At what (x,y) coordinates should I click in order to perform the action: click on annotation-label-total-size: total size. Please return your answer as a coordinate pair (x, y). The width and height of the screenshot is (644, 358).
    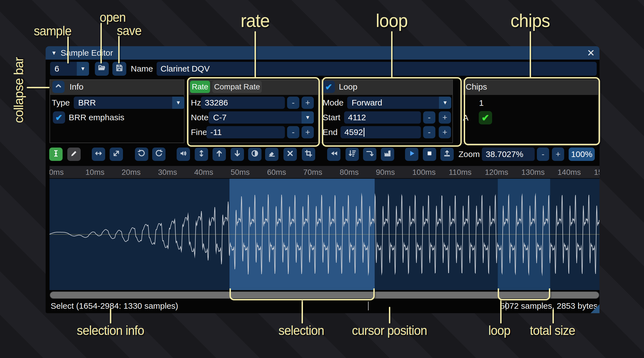
    Looking at the image, I should click on (552, 330).